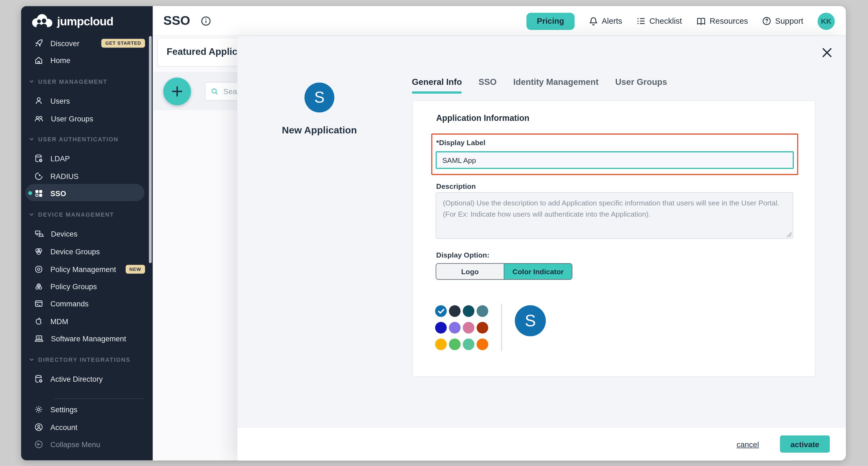  I want to click on sidebar-item-label: Commands, so click(69, 303).